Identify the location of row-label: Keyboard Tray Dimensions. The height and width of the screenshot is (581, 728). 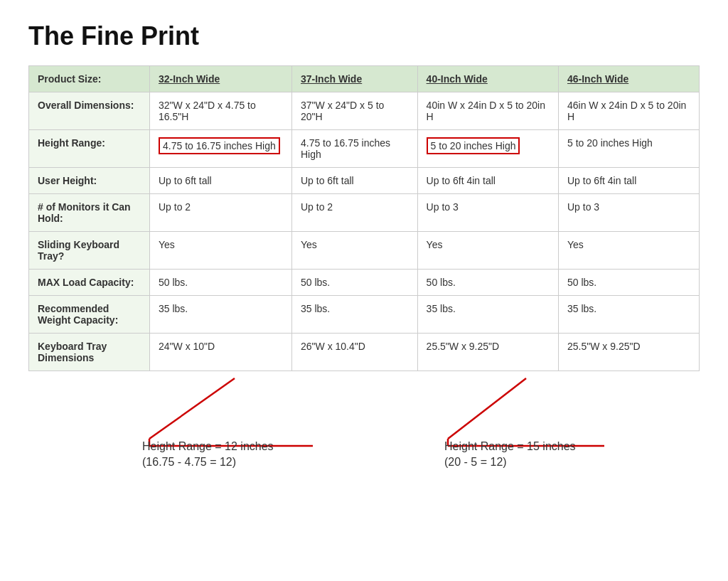
(90, 353).